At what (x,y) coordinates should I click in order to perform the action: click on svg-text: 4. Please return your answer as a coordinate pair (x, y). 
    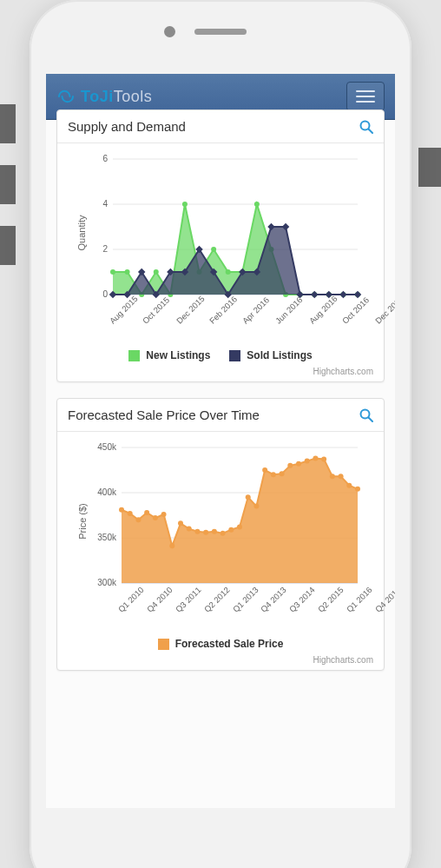
    Looking at the image, I should click on (105, 203).